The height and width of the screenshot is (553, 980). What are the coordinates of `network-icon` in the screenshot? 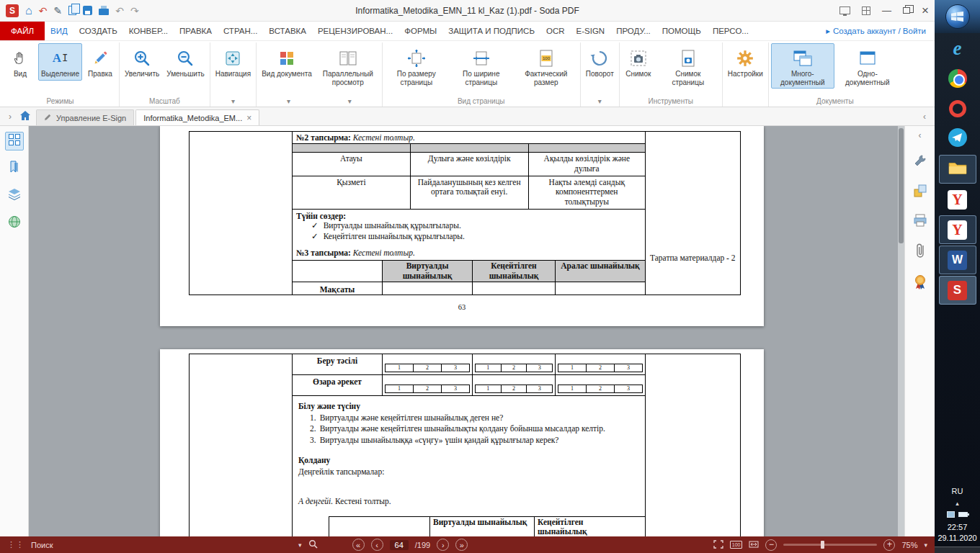 It's located at (951, 514).